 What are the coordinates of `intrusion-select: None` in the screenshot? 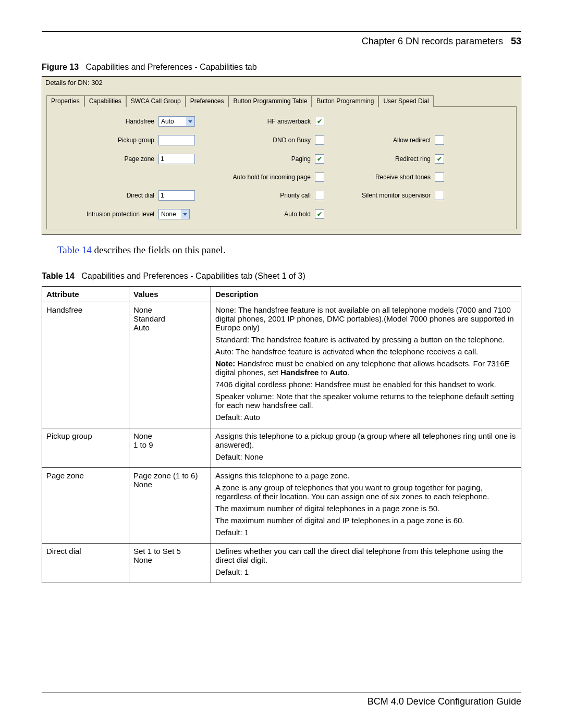 It's located at (174, 214).